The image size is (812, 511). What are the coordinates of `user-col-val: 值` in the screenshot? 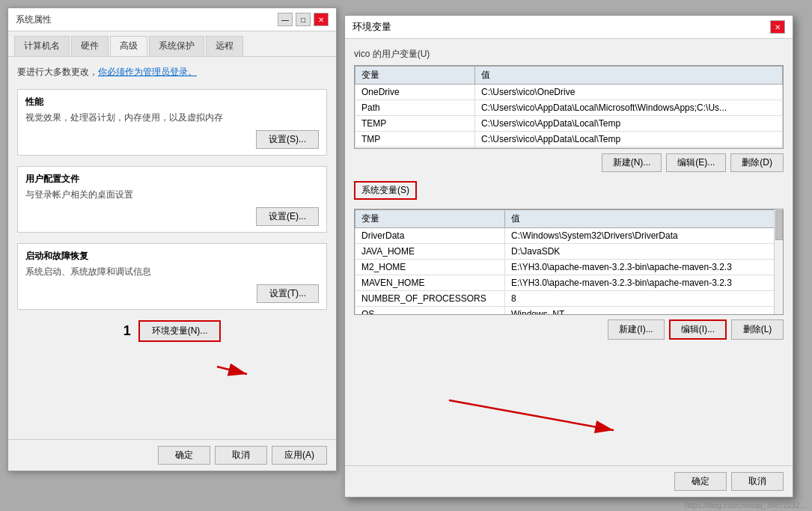 It's located at (629, 76).